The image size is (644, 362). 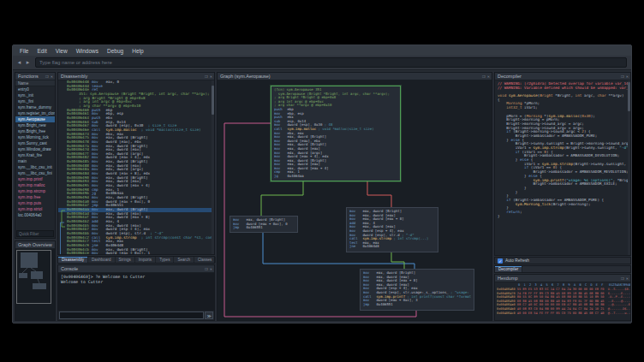 I want to click on decompiler-scrollbar, so click(x=629, y=168).